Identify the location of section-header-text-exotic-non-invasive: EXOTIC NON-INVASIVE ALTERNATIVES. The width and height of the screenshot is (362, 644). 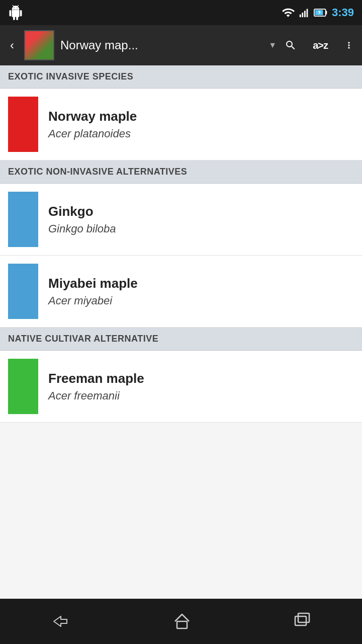
(98, 172).